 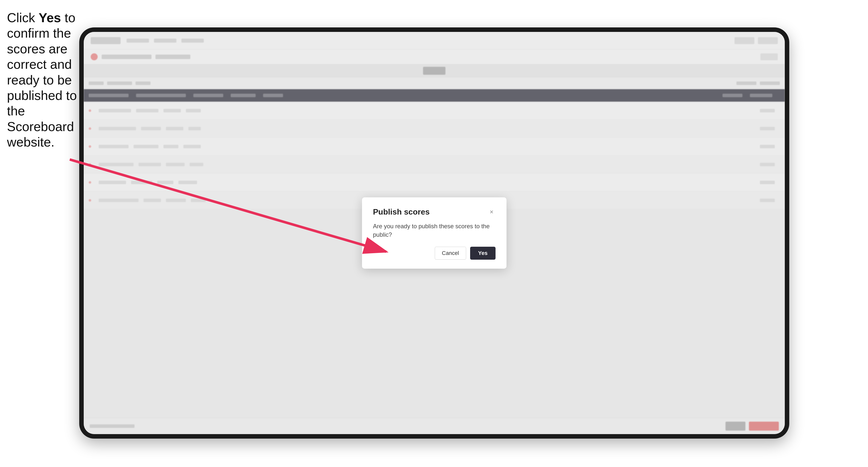 What do you see at coordinates (434, 212) in the screenshot?
I see `modal-header: Publish scores ×` at bounding box center [434, 212].